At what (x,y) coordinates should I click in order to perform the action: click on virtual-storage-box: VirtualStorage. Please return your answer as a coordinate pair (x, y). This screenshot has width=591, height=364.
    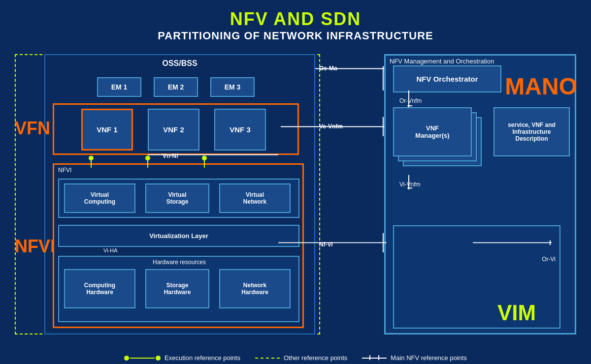
    Looking at the image, I should click on (177, 198).